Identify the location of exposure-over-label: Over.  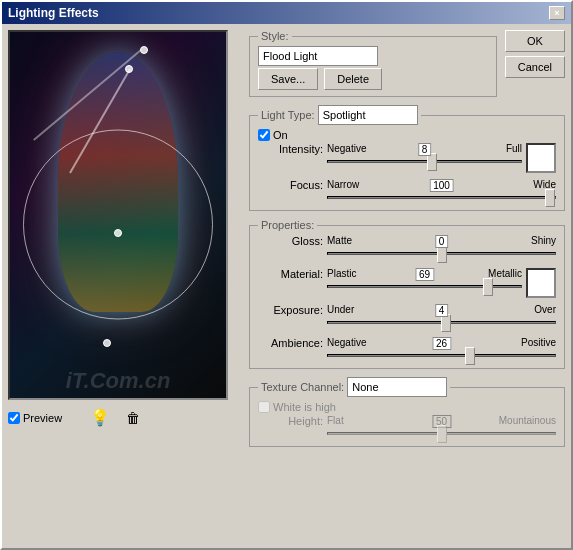
(545, 310).